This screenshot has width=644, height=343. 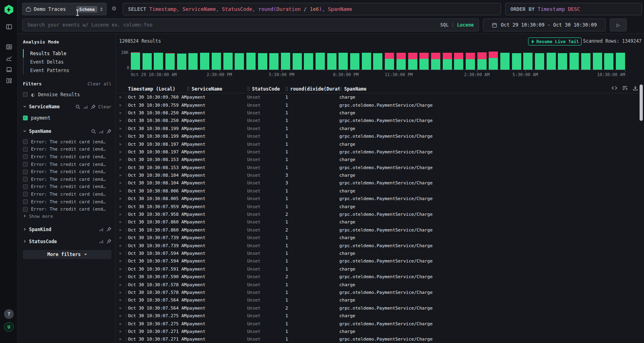 I want to click on table-row: >Oct 30 10:30:07.860 AMpaymentUnset2grpc…, so click(x=377, y=230).